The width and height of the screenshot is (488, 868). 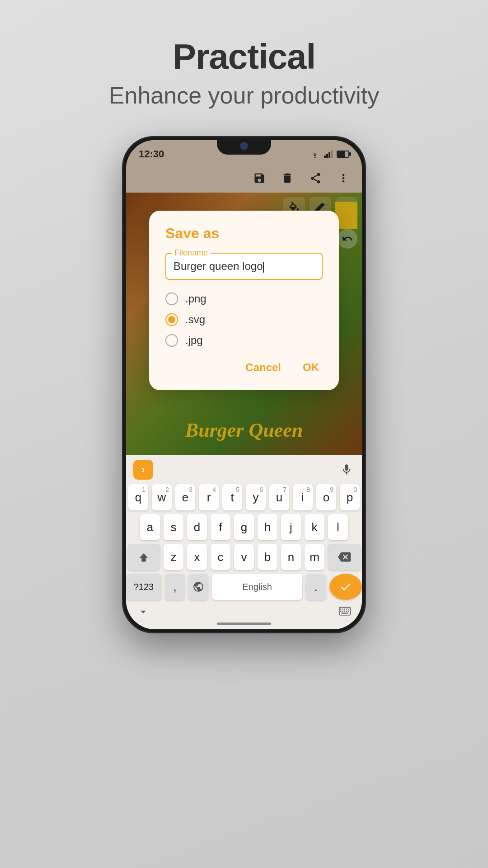 What do you see at coordinates (287, 178) in the screenshot?
I see `delete-button` at bounding box center [287, 178].